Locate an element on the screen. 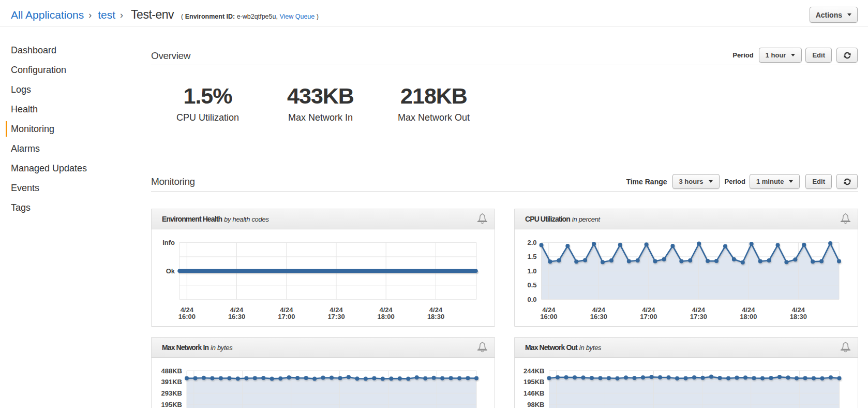 This screenshot has height=408, width=868. svg-text: 293KB is located at coordinates (172, 394).